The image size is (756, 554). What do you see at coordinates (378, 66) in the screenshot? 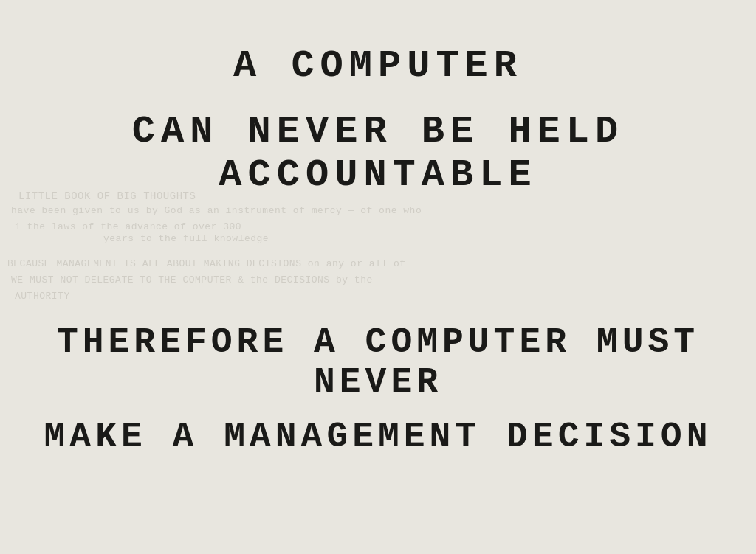
I see `line1-text: A COMPUTER` at bounding box center [378, 66].